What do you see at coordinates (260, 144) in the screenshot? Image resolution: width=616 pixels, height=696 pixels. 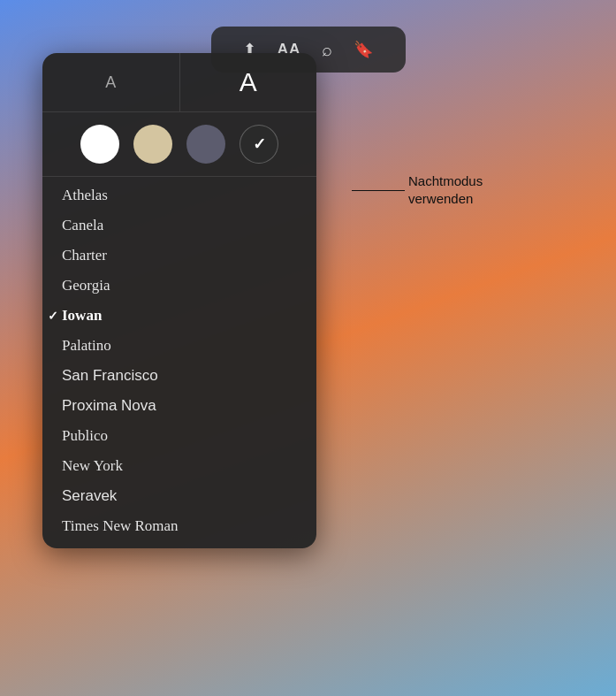 I see `dark-selected-checkmark: ✓` at bounding box center [260, 144].